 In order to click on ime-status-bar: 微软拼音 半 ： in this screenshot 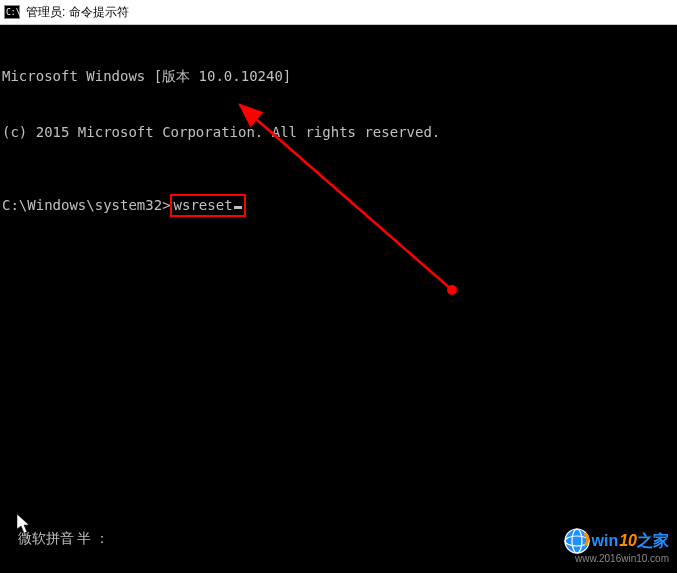, I will do `click(56, 538)`.